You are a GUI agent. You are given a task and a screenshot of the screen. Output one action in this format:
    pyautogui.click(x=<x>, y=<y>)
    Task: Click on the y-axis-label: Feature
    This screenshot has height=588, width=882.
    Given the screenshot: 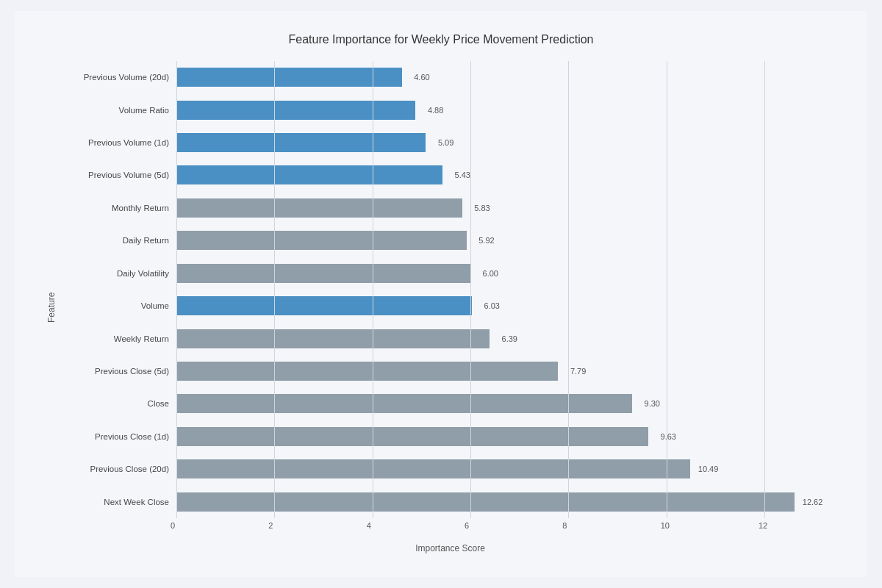 What is the action you would take?
    pyautogui.click(x=51, y=307)
    